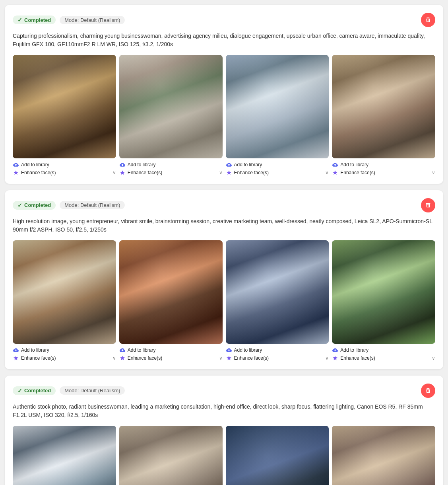 This screenshot has width=448, height=485. What do you see at coordinates (224, 226) in the screenshot?
I see `prompt-text: High resolution image, young entrepreneu…` at bounding box center [224, 226].